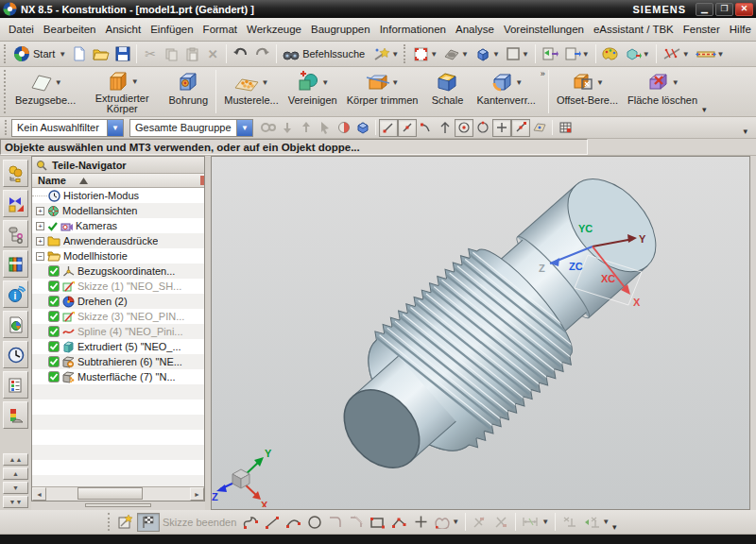  I want to click on extrude-button: ▼ Extrudierter Körper, so click(122, 92).